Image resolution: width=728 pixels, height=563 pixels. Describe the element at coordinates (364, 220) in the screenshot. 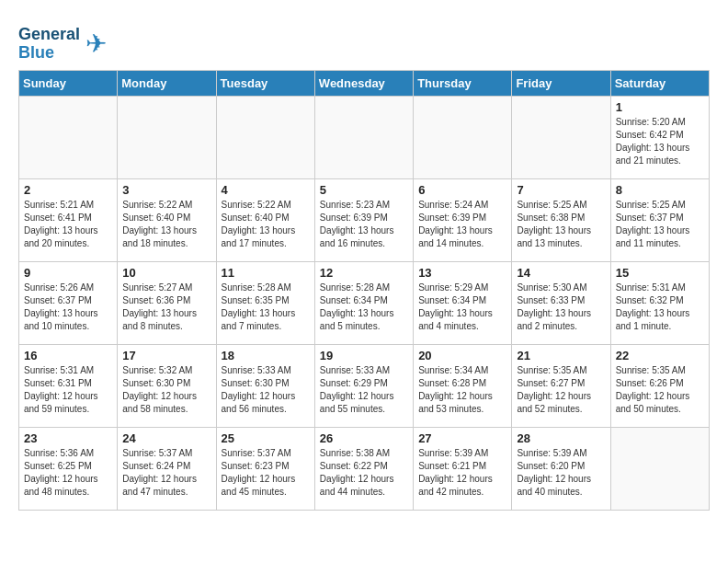

I see `calendar-week-row: 2Sunrise: 5:21 AM Sunset: 6:41 PM Daylig…` at that location.